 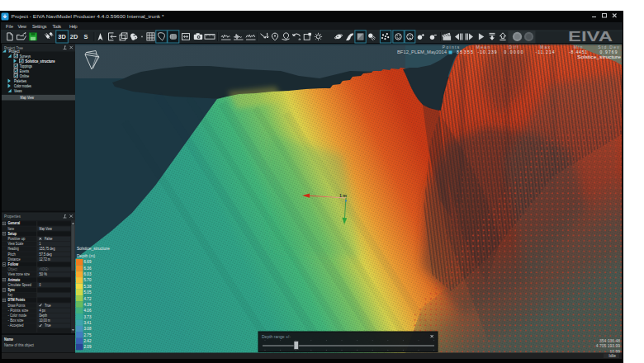 What do you see at coordinates (21, 81) in the screenshot?
I see `svg-text: Palettes` at bounding box center [21, 81].